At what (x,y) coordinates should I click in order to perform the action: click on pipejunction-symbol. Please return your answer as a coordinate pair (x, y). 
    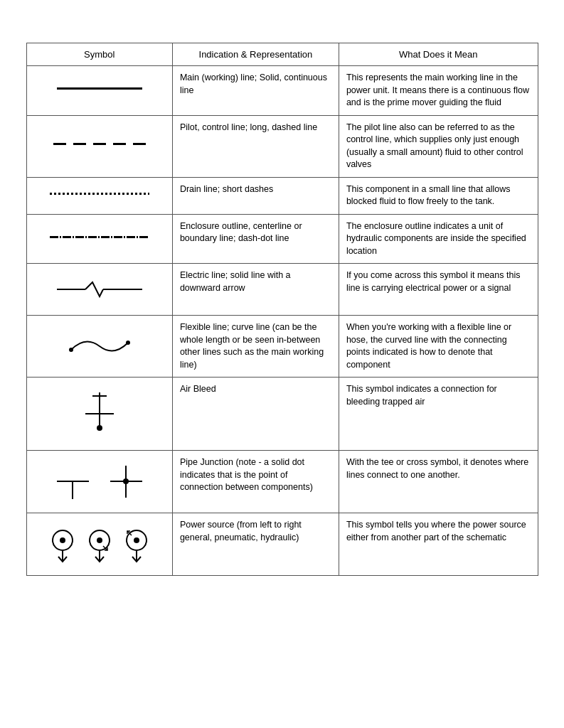
    Looking at the image, I should click on (100, 482).